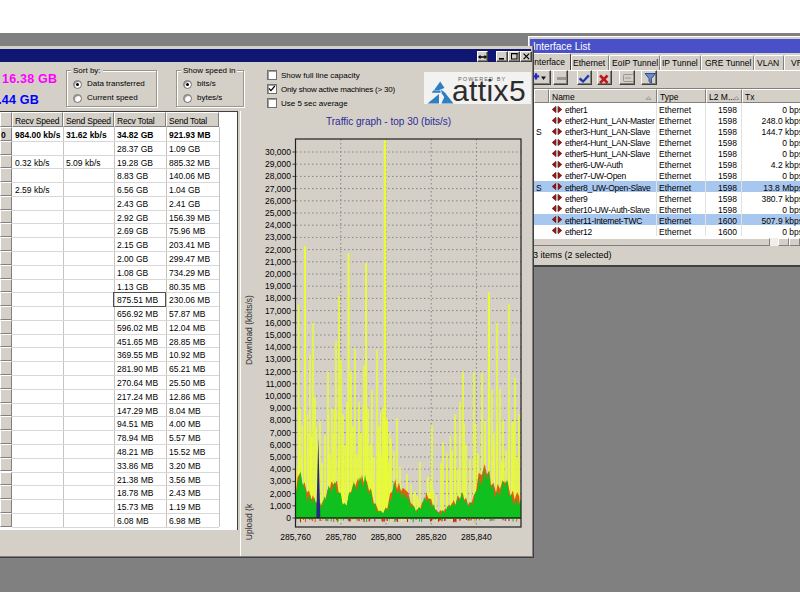 The height and width of the screenshot is (592, 800). Describe the element at coordinates (281, 506) in the screenshot. I see `svg-text: 1,000` at that location.